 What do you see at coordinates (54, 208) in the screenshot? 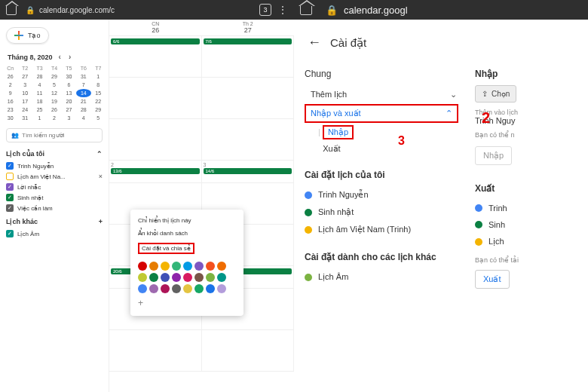
I see `calendar-list-item: ✓Việc cần làm` at bounding box center [54, 208].